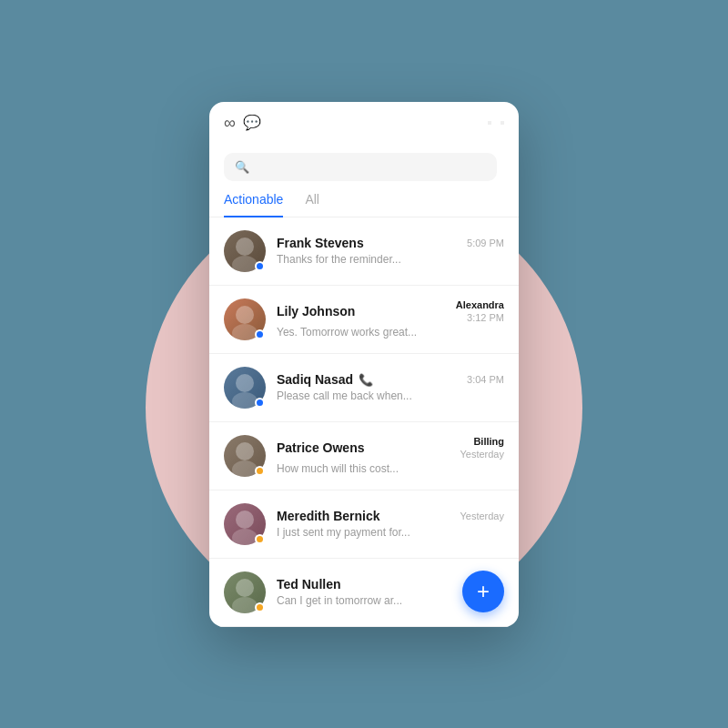  What do you see at coordinates (245, 592) in the screenshot?
I see `avatar-wrap-ted` at bounding box center [245, 592].